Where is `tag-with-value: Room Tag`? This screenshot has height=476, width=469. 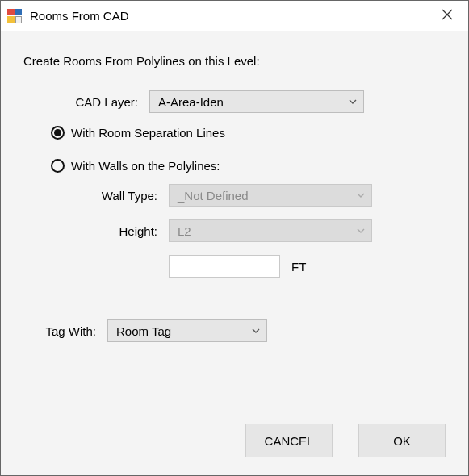 tag-with-value: Room Tag is located at coordinates (144, 331).